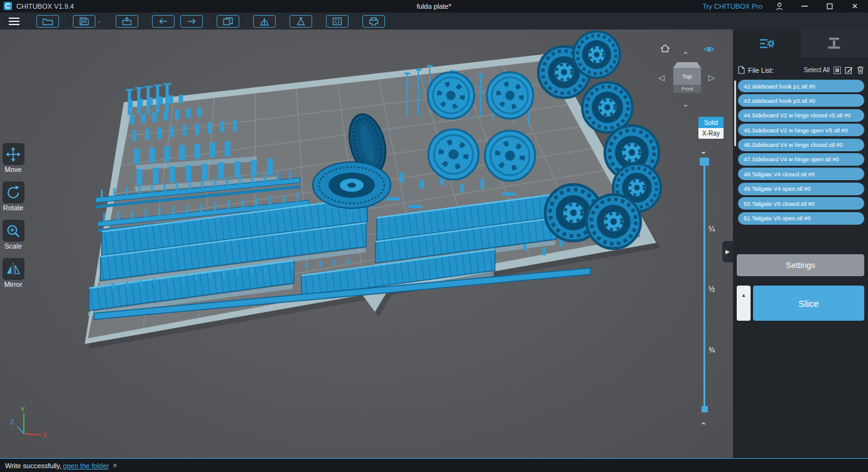  Describe the element at coordinates (860, 70) in the screenshot. I see `trash-icon` at that location.